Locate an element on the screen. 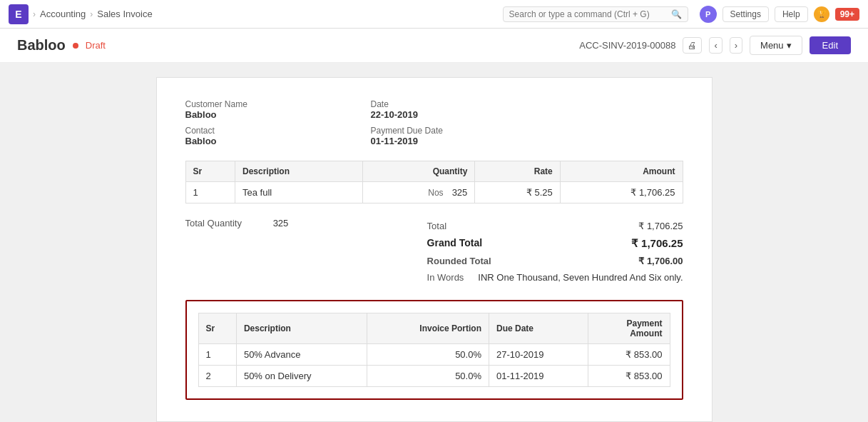  items-table-header: Sr Description Quantity Rate Amount is located at coordinates (434, 171).